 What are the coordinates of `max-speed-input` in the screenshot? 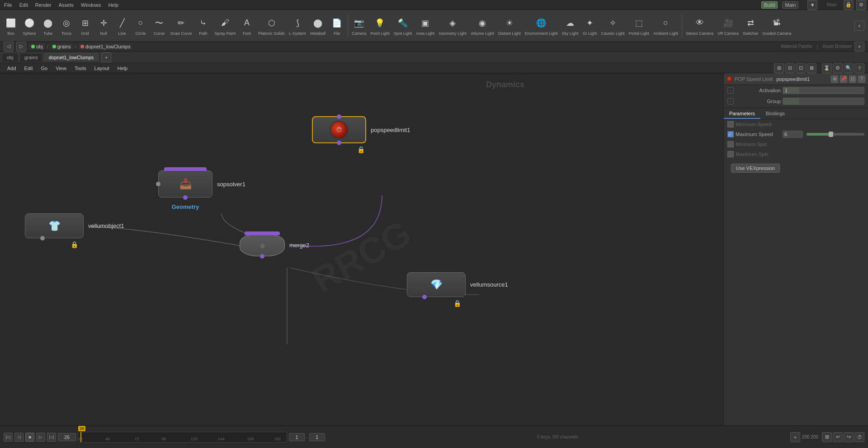 It's located at (793, 134).